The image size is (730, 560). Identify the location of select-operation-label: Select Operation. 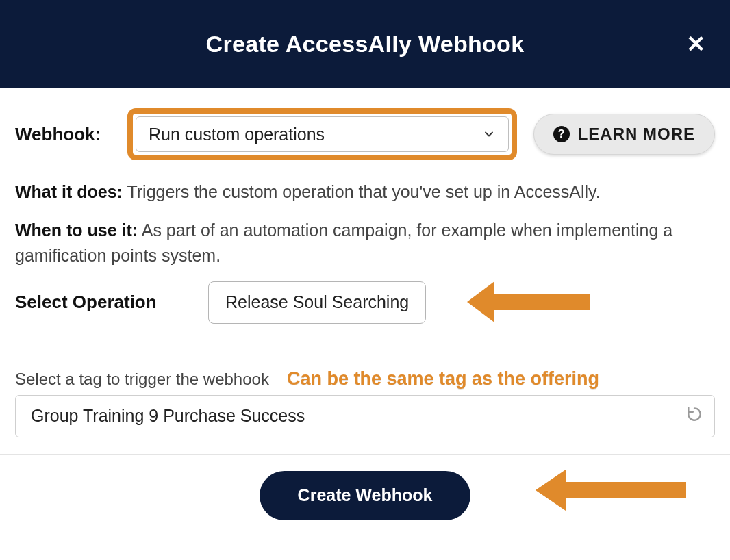
(104, 303).